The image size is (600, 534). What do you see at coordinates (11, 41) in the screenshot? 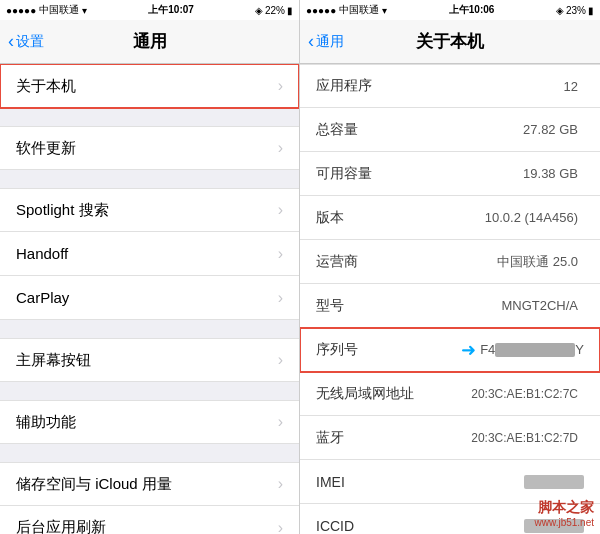
I see `left-back-chevron: ‹` at bounding box center [11, 41].